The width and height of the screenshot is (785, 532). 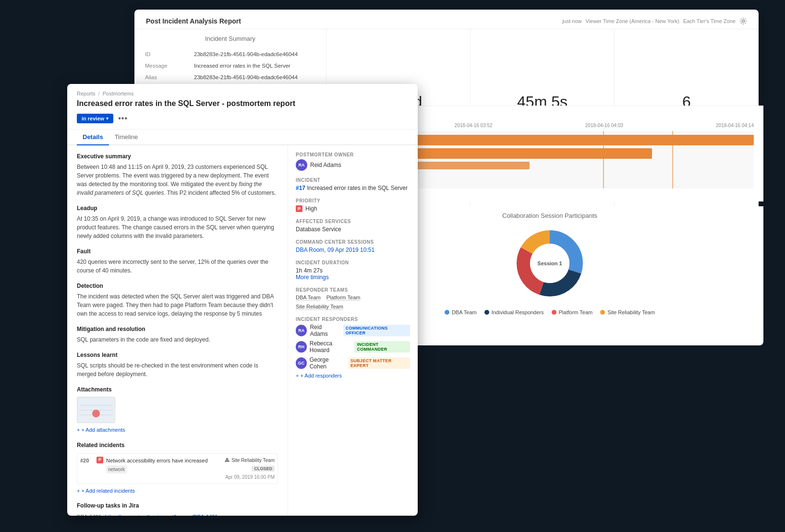 I want to click on incident-field: INCIDENT #17 Increased error rates in th…, so click(x=353, y=184).